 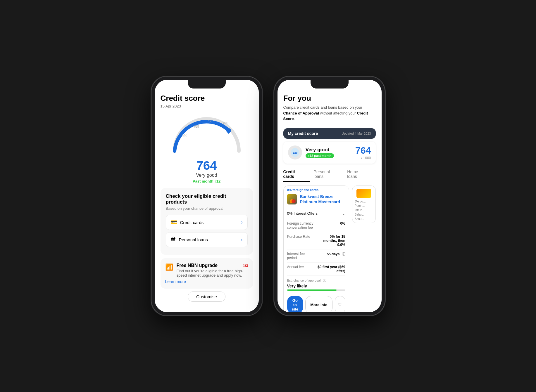 I want to click on detail-label-2: Interest-fee period, so click(x=301, y=256).